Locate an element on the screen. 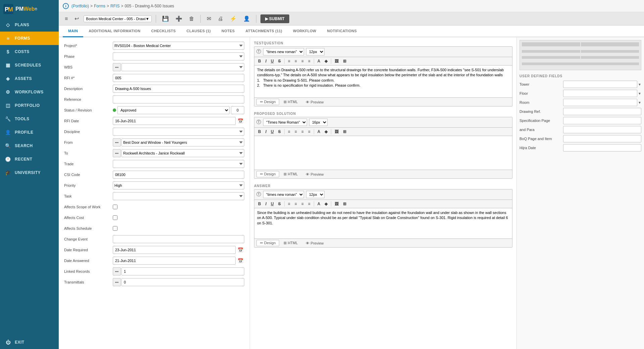 Image resolution: width=644 pixels, height=349 pixels. udf-spec-page-input is located at coordinates (602, 121).